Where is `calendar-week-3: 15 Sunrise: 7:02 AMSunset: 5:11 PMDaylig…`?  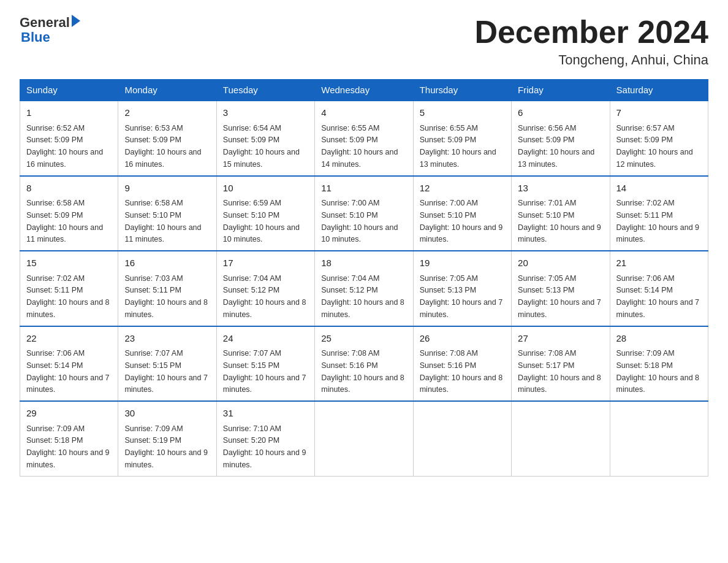 calendar-week-3: 15 Sunrise: 7:02 AMSunset: 5:11 PMDaylig… is located at coordinates (364, 288).